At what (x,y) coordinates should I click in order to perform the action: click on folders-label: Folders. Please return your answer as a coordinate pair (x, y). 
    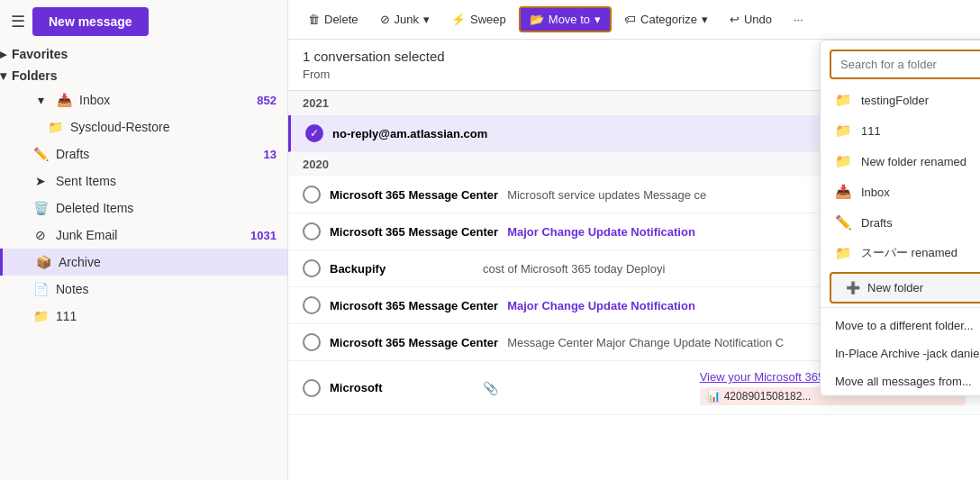
    Looking at the image, I should click on (34, 76).